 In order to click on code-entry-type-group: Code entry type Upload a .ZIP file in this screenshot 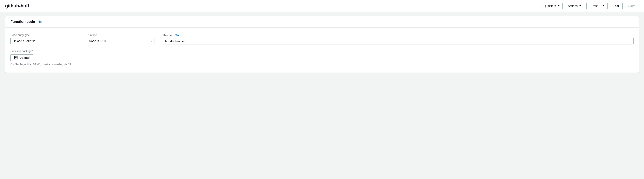, I will do `click(44, 39)`.